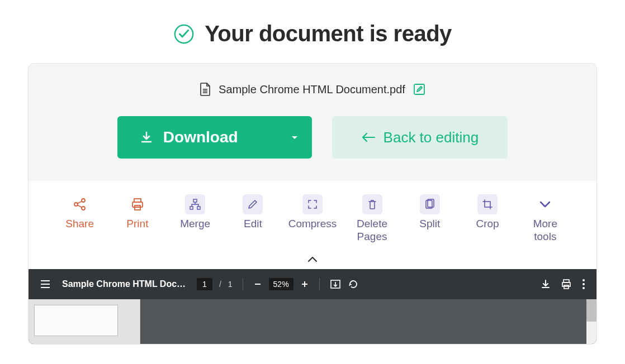 This screenshot has height=364, width=625. I want to click on arrow-left-icon, so click(368, 137).